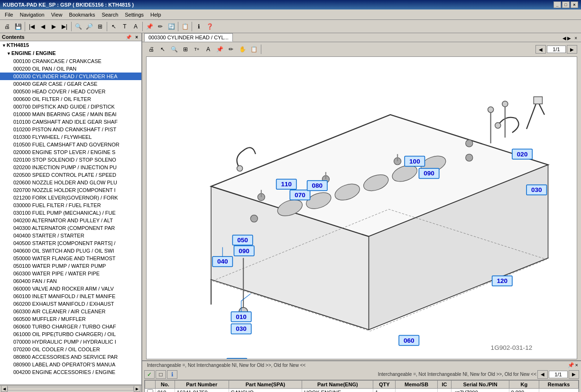 The image size is (581, 392). I want to click on tree-item-004200: 004200 ENGINE ACCESSORIES / ENGINE, so click(71, 372).